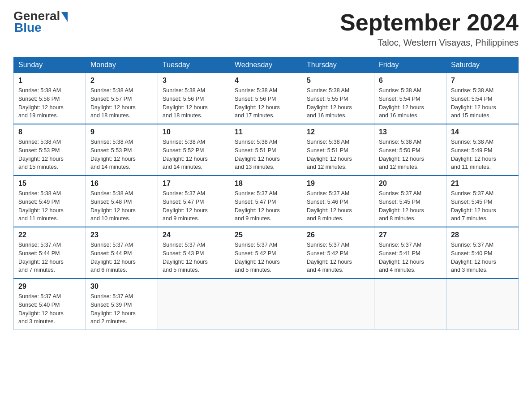 Image resolution: width=532 pixels, height=411 pixels. Describe the element at coordinates (483, 253) in the screenshot. I see `calendar-cell: 28Sunrise: 5:37 AMSunset: 5:40 PMDayligh…` at that location.